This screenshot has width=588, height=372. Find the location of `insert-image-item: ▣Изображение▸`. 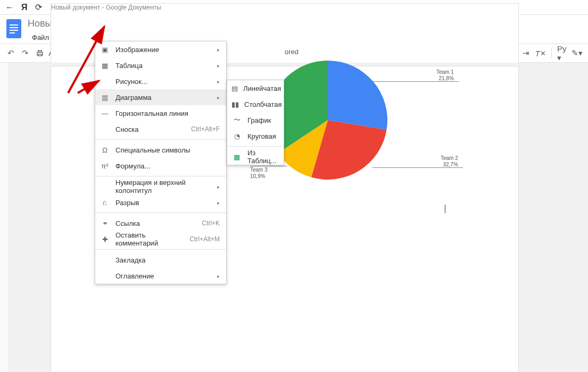

insert-image-item: ▣Изображение▸ is located at coordinates (161, 49).